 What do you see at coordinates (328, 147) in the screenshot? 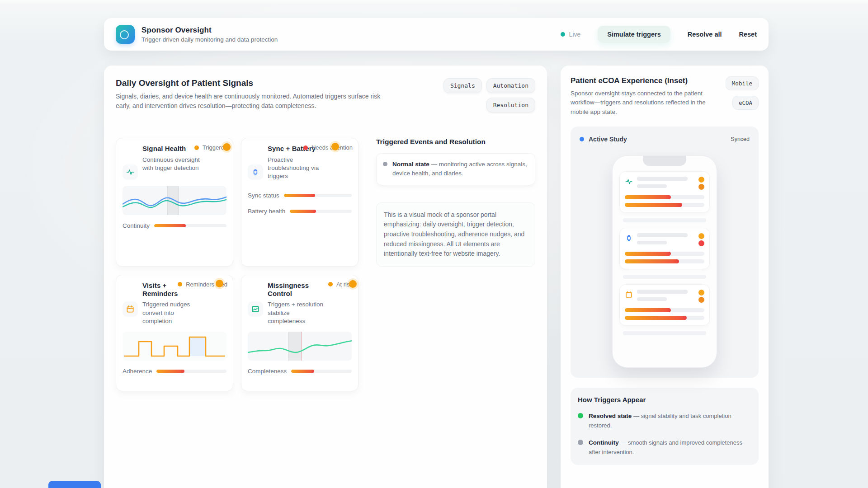
I see `badge-needs-attention: Needs attention` at bounding box center [328, 147].